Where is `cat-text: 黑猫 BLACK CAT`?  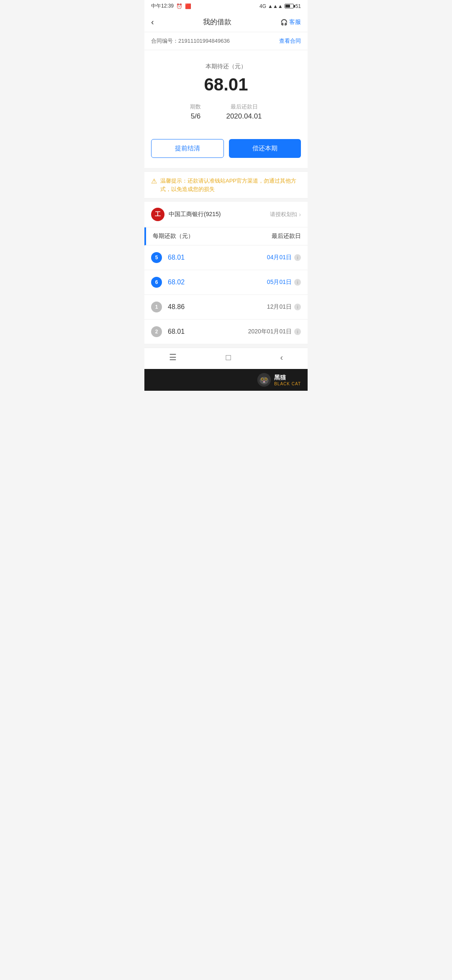 cat-text: 黑猫 BLACK CAT is located at coordinates (288, 380).